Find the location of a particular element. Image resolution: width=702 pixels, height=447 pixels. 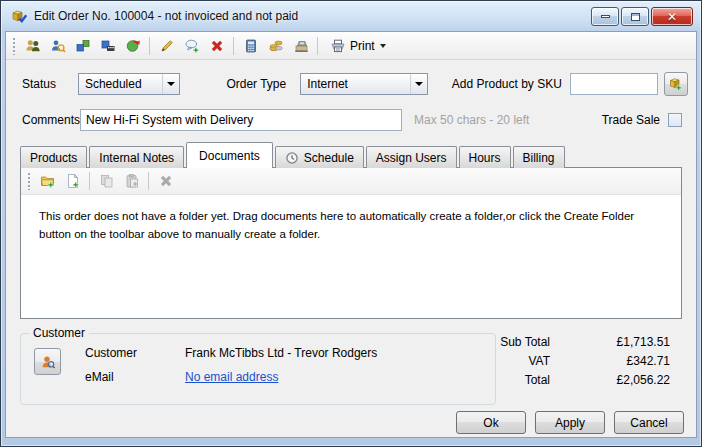

printer-icon is located at coordinates (338, 46).